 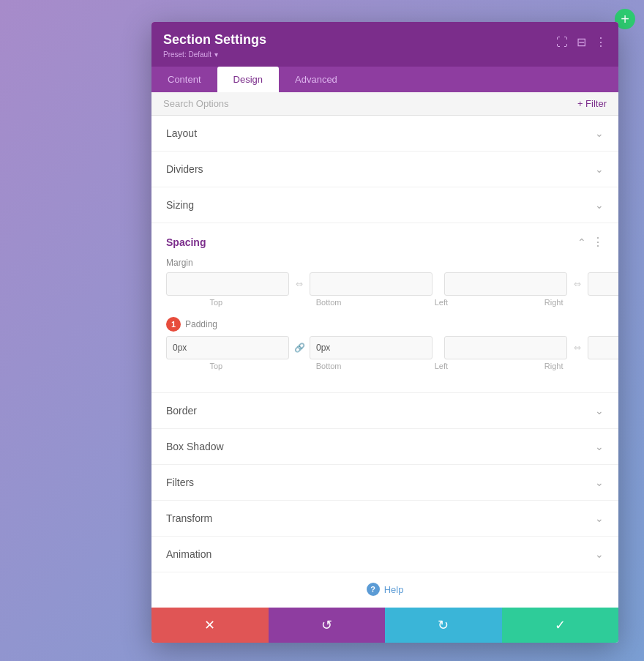 I want to click on margin-label-row: Top Bottom Left Right, so click(x=385, y=302).